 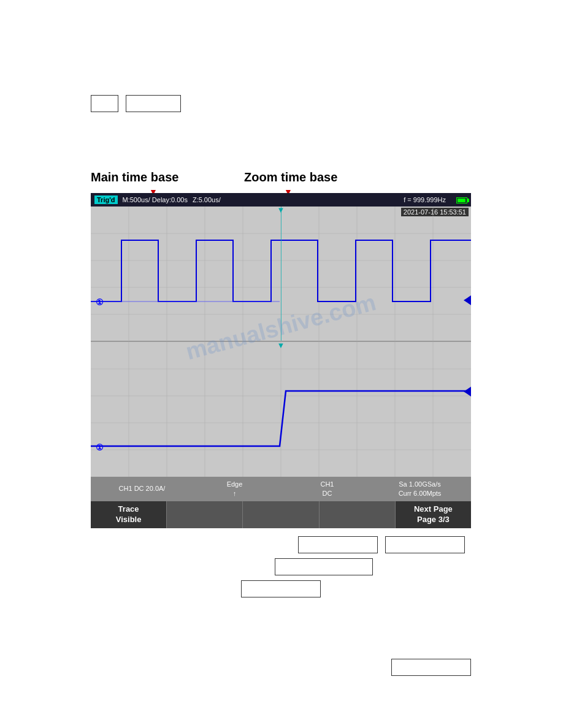 I want to click on zoom-cursor-top-arrow: ▼, so click(x=281, y=210).